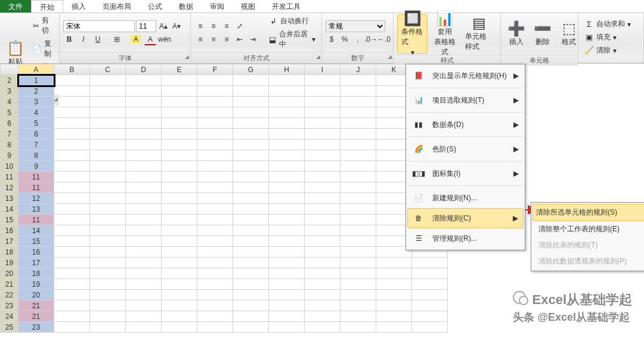 This screenshot has width=644, height=338. I want to click on row-header: 5, so click(10, 113).